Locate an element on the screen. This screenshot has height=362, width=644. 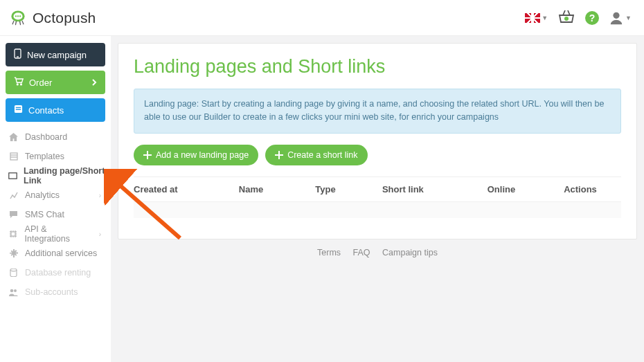
sidebar-item-api: API & Integrations › is located at coordinates (55, 234).